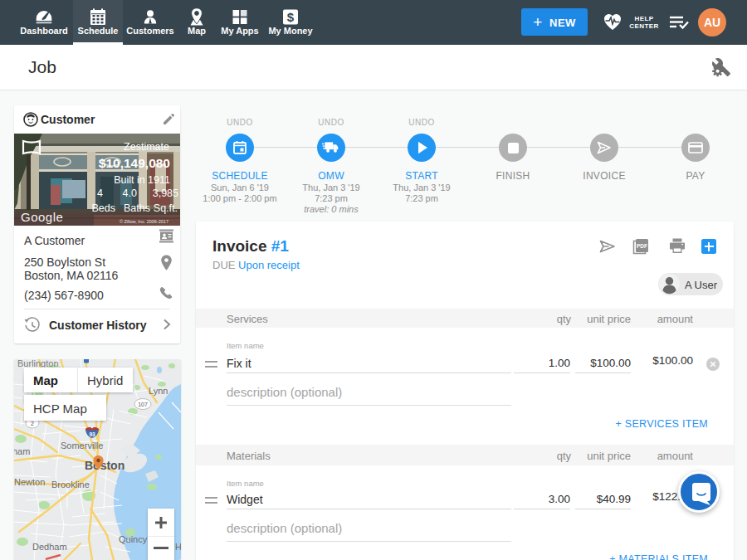 The height and width of the screenshot is (560, 747). What do you see at coordinates (100, 193) in the screenshot?
I see `svg-text: 4` at bounding box center [100, 193].